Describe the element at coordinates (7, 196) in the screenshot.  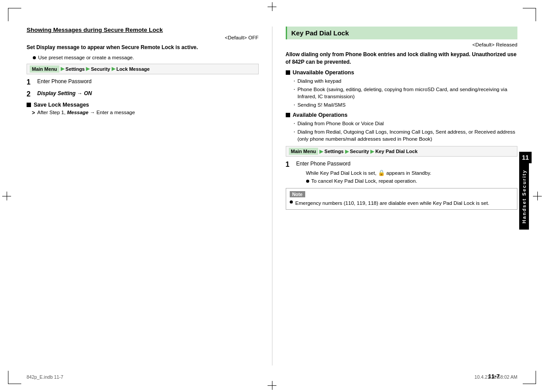
I see `center-left-crosshair` at that location.